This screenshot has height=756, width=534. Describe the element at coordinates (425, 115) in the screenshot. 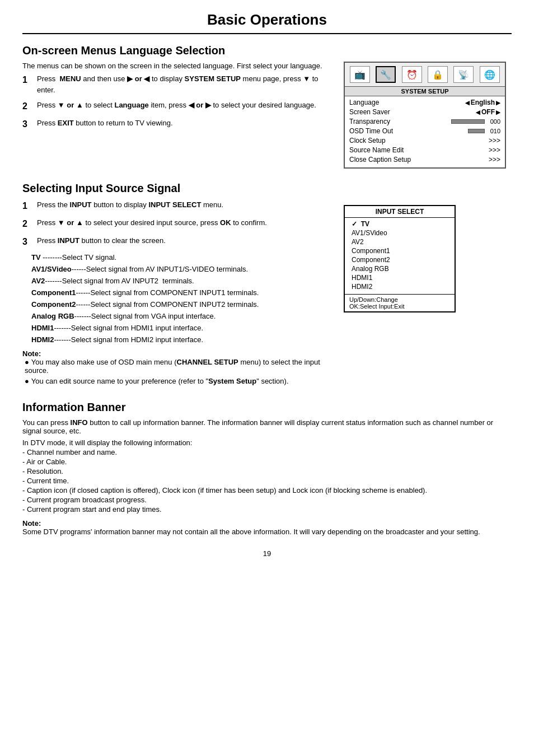

I see `system-setup-box: 📺 🔧 ⏰ 🔒 📡 🌐 SYSTEM SETUP Language ◀ Engl…` at that location.